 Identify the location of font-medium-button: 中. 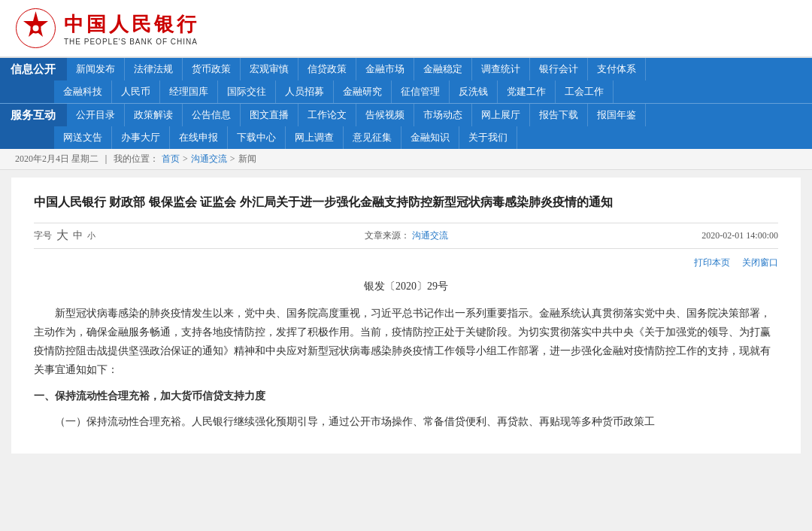
(78, 235).